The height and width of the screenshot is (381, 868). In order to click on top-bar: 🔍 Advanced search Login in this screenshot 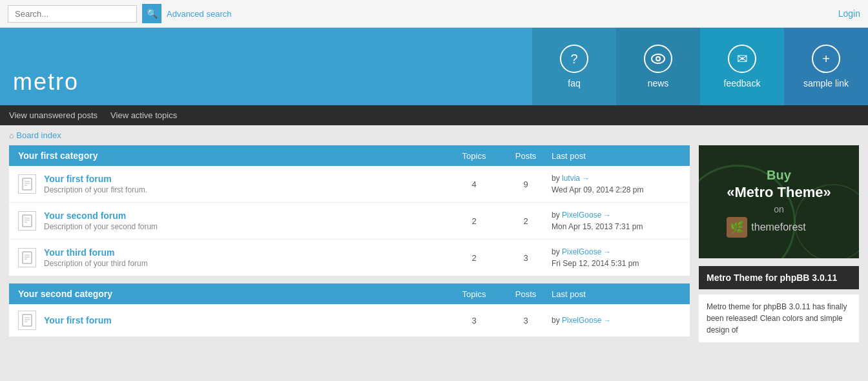, I will do `click(434, 14)`.